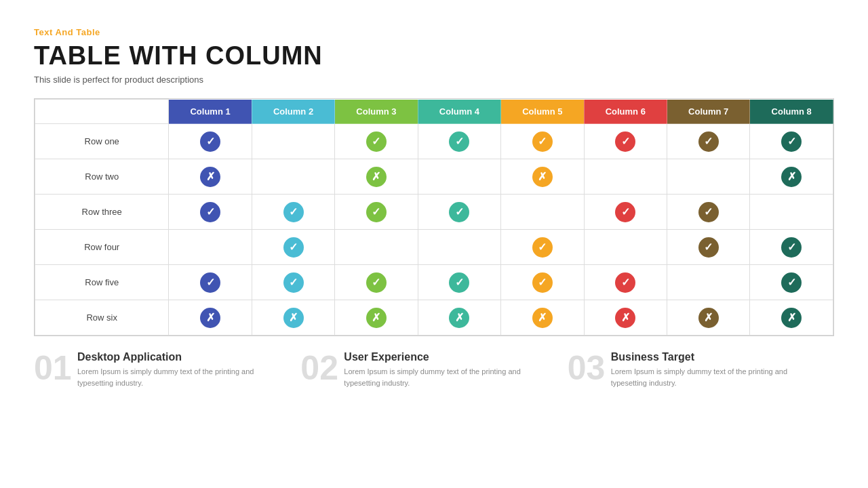 This screenshot has width=868, height=488. I want to click on bottom-heading-0: Desktop Application, so click(182, 357).